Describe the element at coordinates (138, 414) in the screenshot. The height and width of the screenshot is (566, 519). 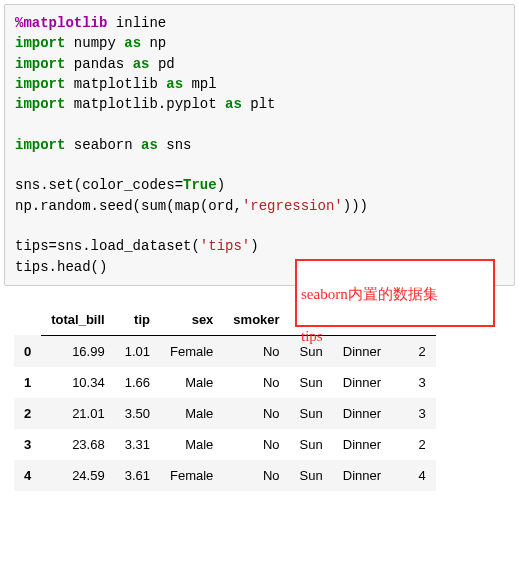
I see `cell: 3.50` at that location.